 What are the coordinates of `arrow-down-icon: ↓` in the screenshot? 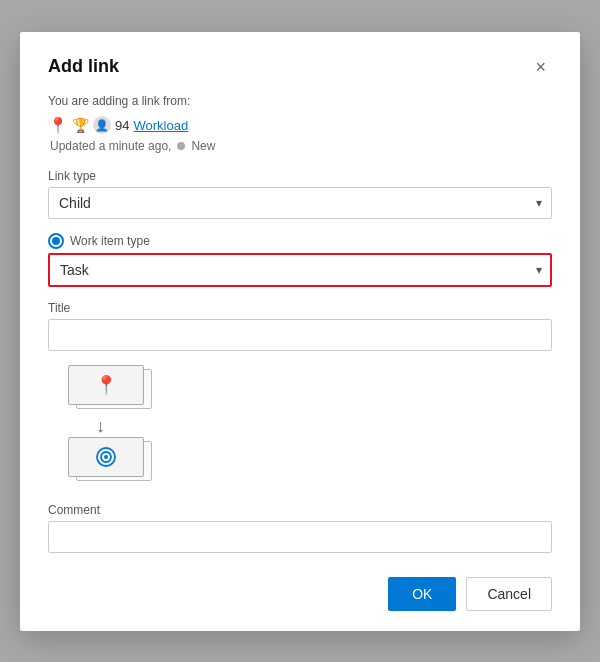 It's located at (100, 426).